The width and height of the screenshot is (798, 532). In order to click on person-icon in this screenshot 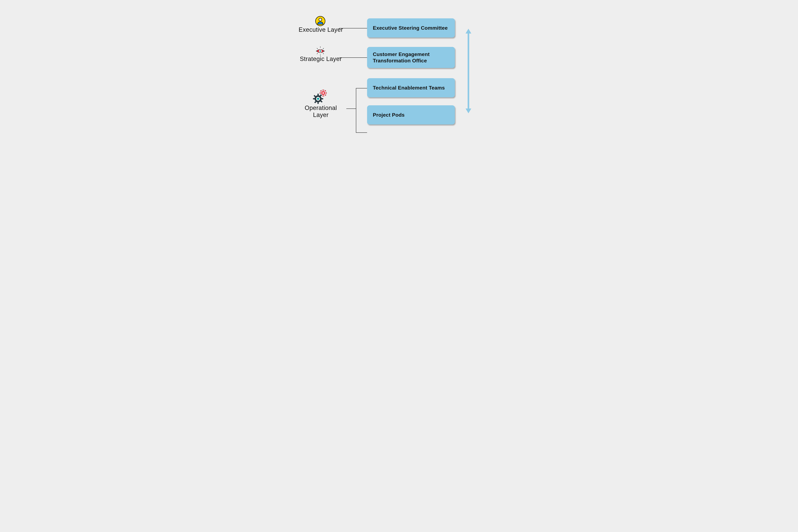, I will do `click(320, 21)`.